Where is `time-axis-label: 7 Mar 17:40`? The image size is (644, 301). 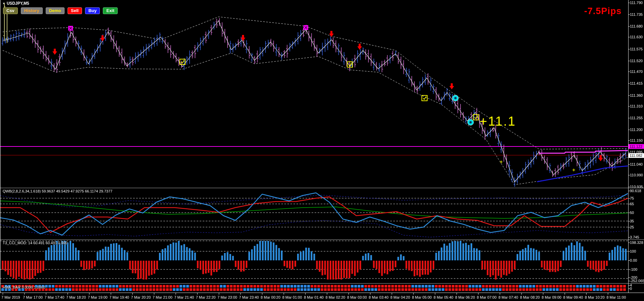
time-axis-label: 7 Mar 17:40 is located at coordinates (54, 297).